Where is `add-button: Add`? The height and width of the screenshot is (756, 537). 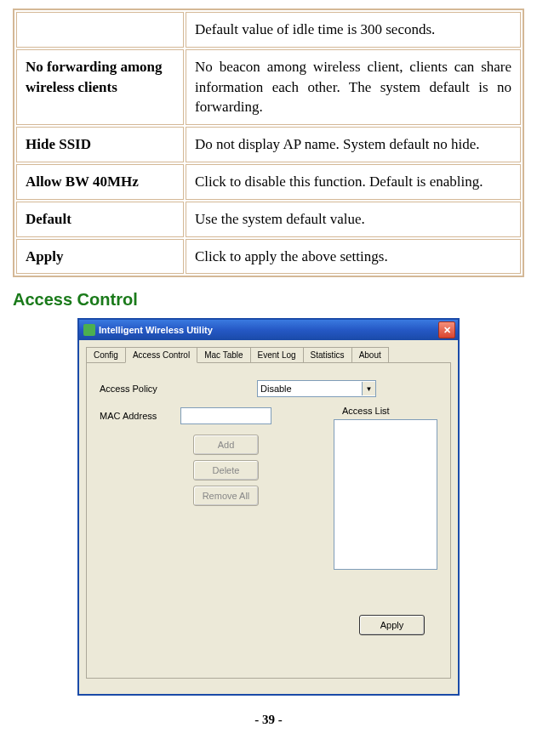 add-button: Add is located at coordinates (226, 445).